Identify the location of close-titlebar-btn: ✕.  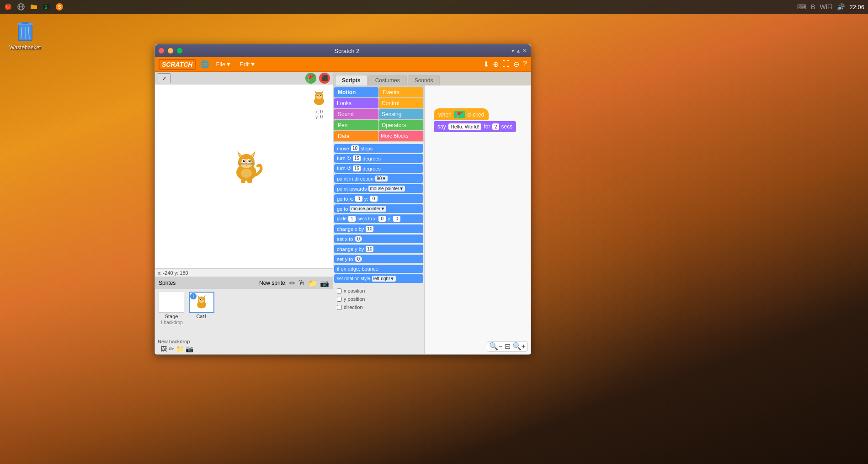
(525, 51).